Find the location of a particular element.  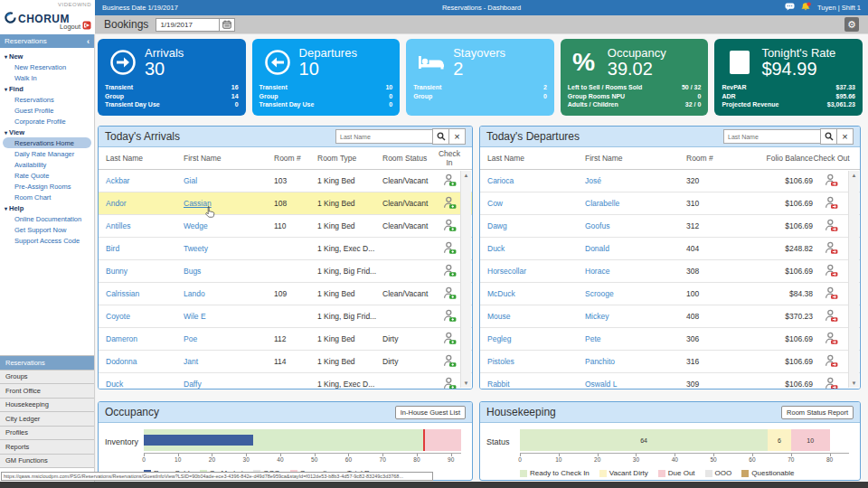

table-row: PeglegPete306$106.69 is located at coordinates (670, 340).